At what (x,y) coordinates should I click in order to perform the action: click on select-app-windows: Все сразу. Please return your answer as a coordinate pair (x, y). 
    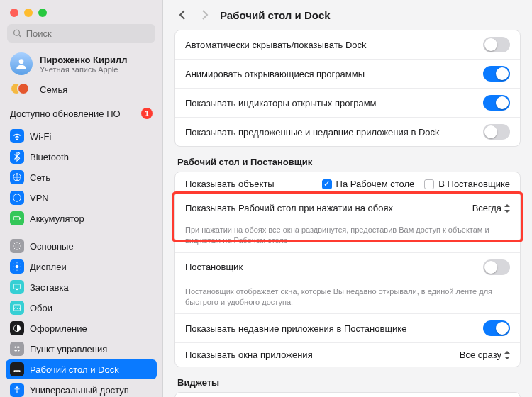
    Looking at the image, I should click on (485, 354).